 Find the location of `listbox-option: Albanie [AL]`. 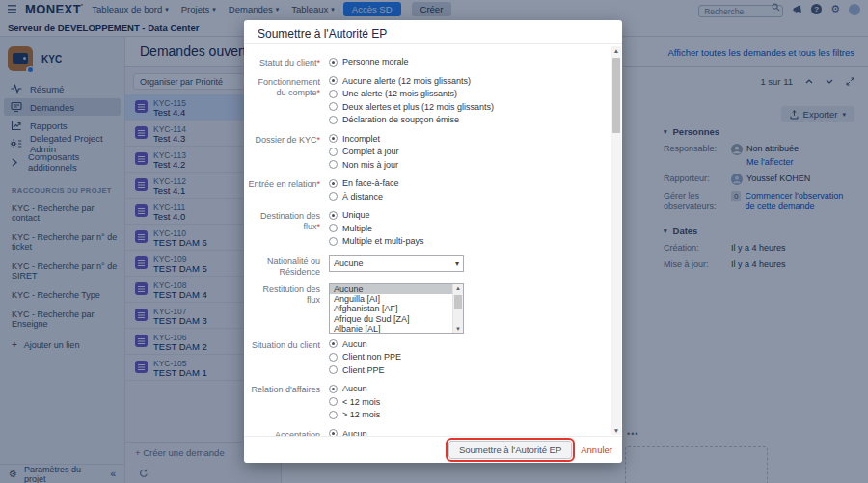

listbox-option: Albanie [AL] is located at coordinates (396, 328).